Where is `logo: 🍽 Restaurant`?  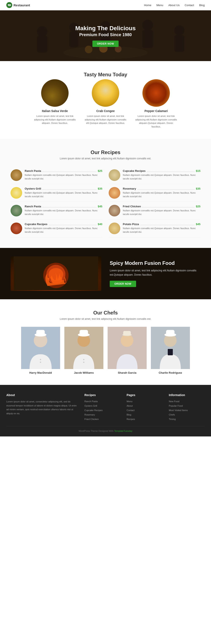
logo: 🍽 Restaurant is located at coordinates (18, 5).